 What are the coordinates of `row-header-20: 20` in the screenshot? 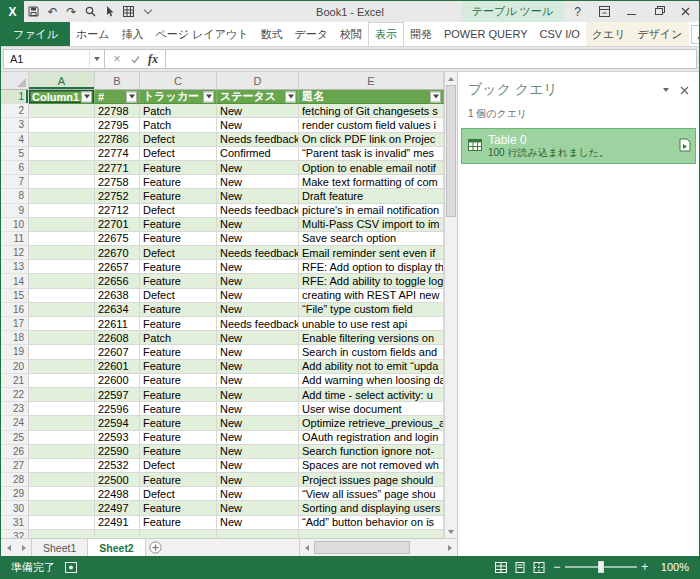 It's located at (15, 367).